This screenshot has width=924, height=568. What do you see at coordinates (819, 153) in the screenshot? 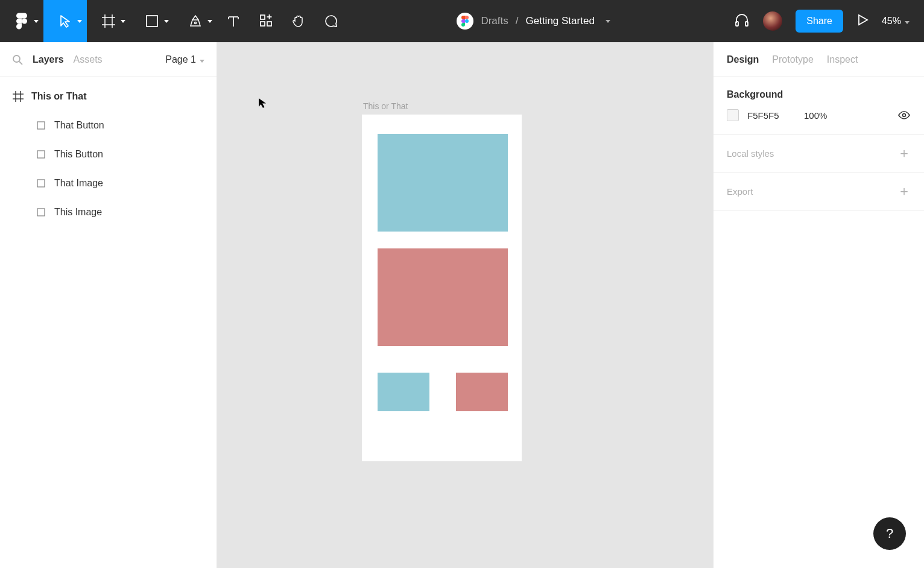
I see `local-styles-section: Local styles ＋` at bounding box center [819, 153].